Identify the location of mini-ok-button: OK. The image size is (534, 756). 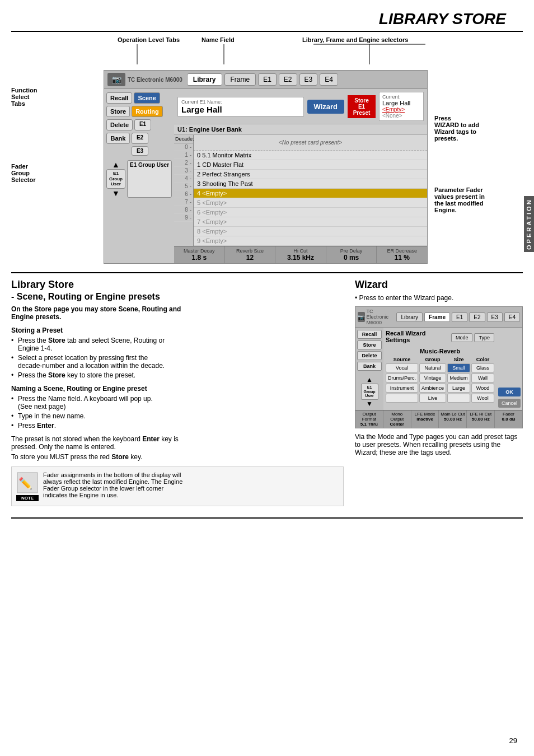
(509, 392).